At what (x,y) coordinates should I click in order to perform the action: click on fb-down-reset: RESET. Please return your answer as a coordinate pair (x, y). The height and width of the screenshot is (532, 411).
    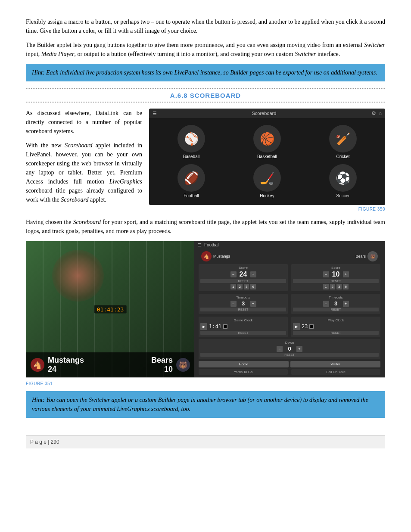
    Looking at the image, I should click on (290, 355).